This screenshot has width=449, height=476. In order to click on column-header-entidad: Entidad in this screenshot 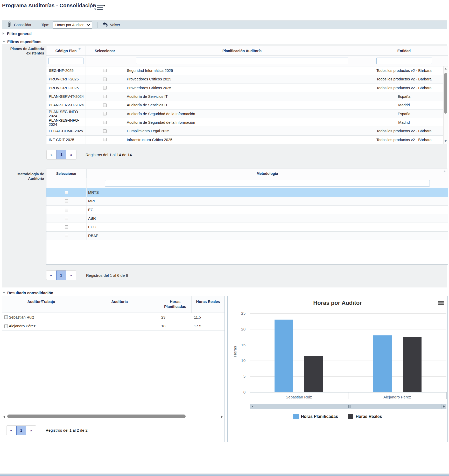, I will do `click(404, 51)`.